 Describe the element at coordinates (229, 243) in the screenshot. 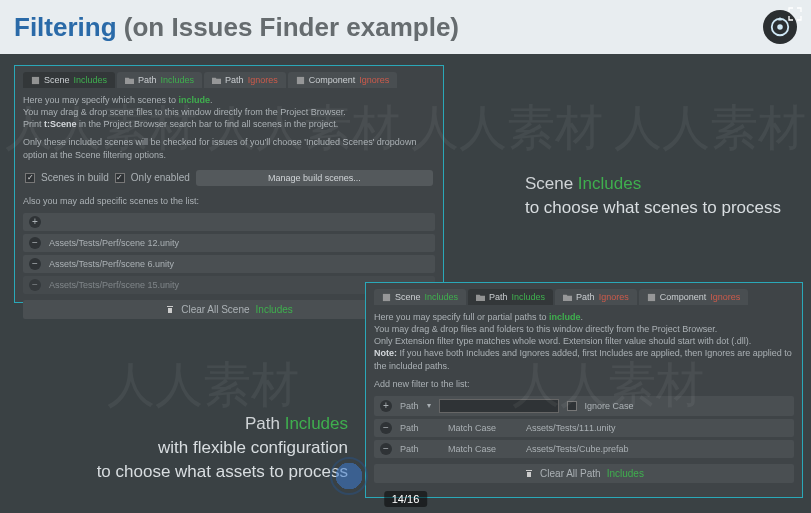

I see `scene-list-item: − Assets/Tests/Perf/scene 12.unity` at that location.